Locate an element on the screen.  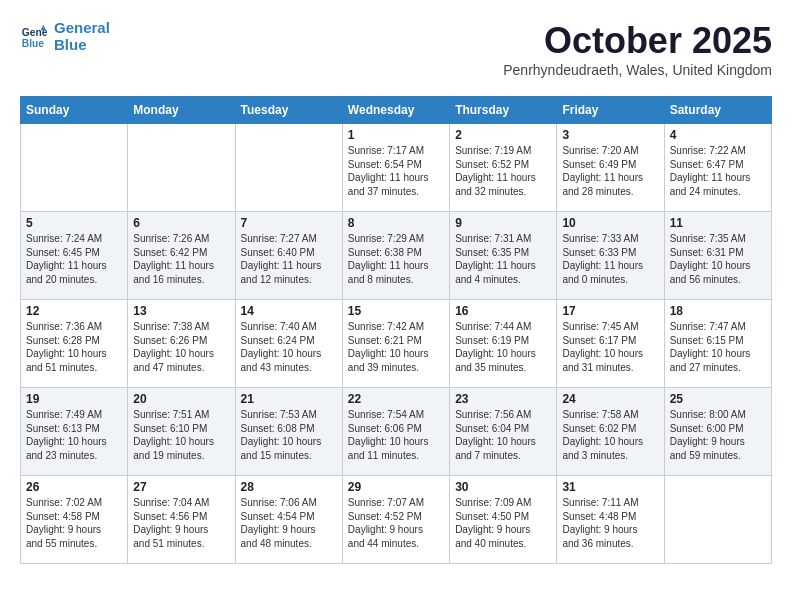
day-number: 5 is located at coordinates (74, 223).